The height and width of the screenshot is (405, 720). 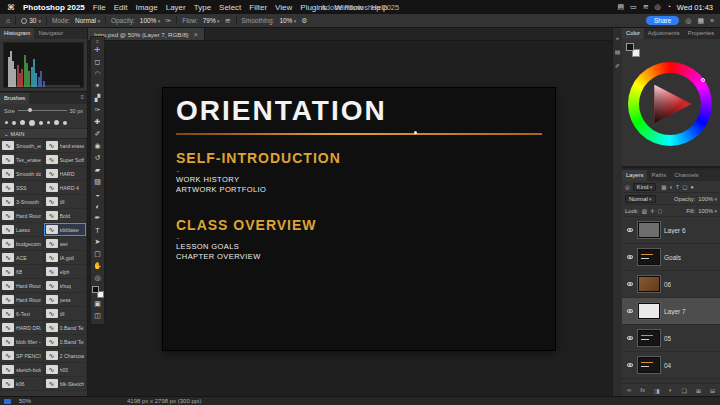 I want to click on layer-filter-select: Kind, so click(x=645, y=187).